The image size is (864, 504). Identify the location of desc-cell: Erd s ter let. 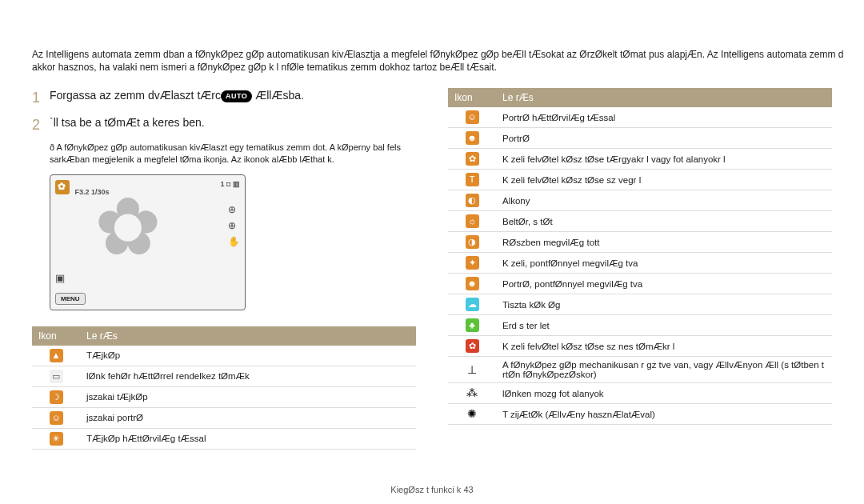
(664, 326).